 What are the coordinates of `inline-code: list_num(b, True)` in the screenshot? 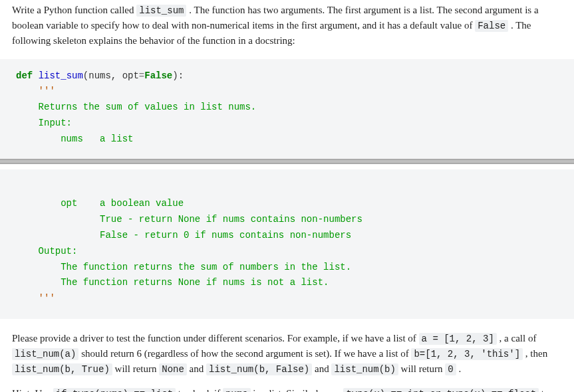 It's located at (63, 369).